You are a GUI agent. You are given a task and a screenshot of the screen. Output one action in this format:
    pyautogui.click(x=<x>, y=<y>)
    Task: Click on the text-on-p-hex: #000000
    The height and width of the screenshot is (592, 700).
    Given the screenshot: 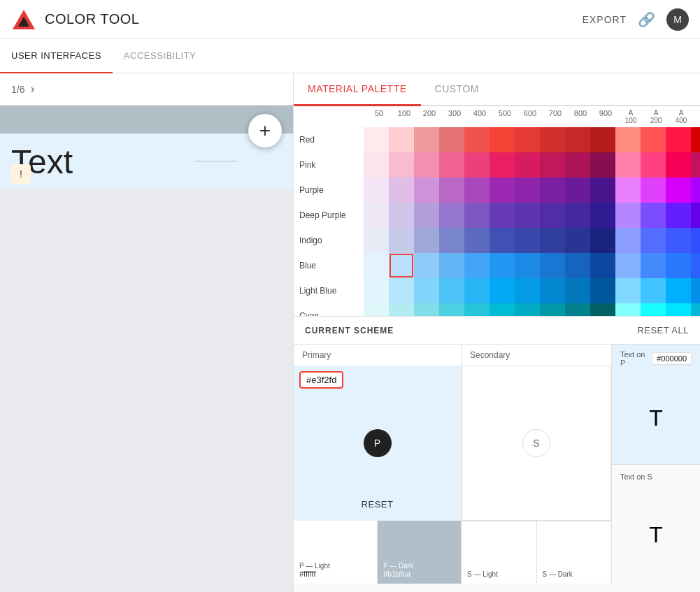 What is the action you would take?
    pyautogui.click(x=671, y=359)
    